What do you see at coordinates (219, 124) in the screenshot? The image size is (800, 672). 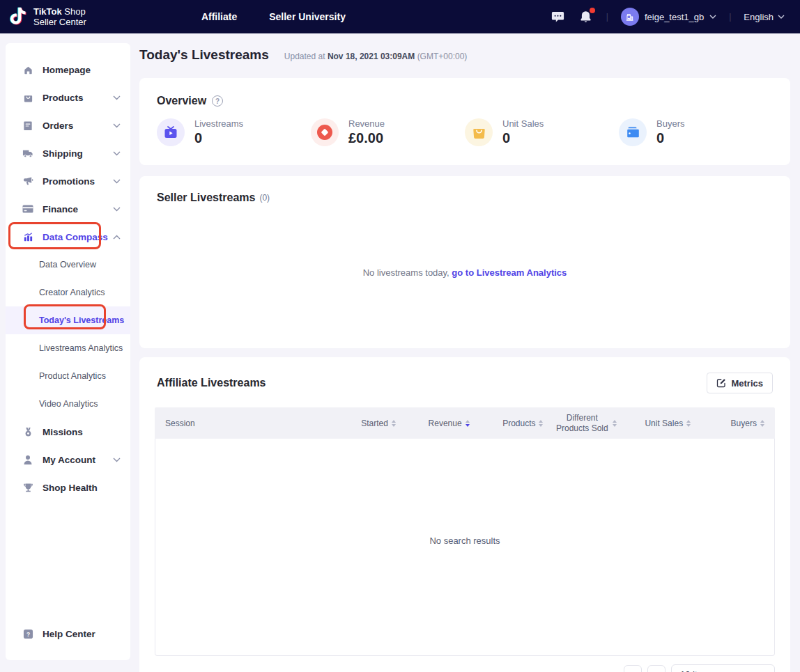 I see `metric-label: Livestreams` at bounding box center [219, 124].